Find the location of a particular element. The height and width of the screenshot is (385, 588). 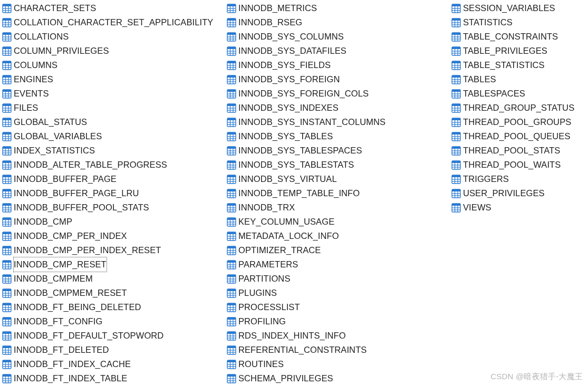

table-item-label: INNODB_SYS_VIRTUAL is located at coordinates (288, 179).